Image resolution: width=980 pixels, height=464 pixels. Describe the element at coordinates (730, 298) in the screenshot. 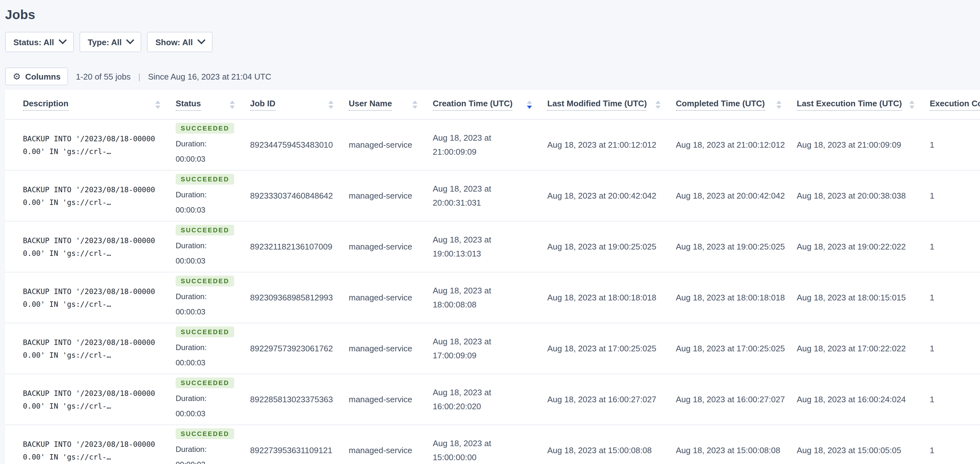

I see `completed-time-cell: Aug 18, 2023 at 18:00:18:018` at that location.